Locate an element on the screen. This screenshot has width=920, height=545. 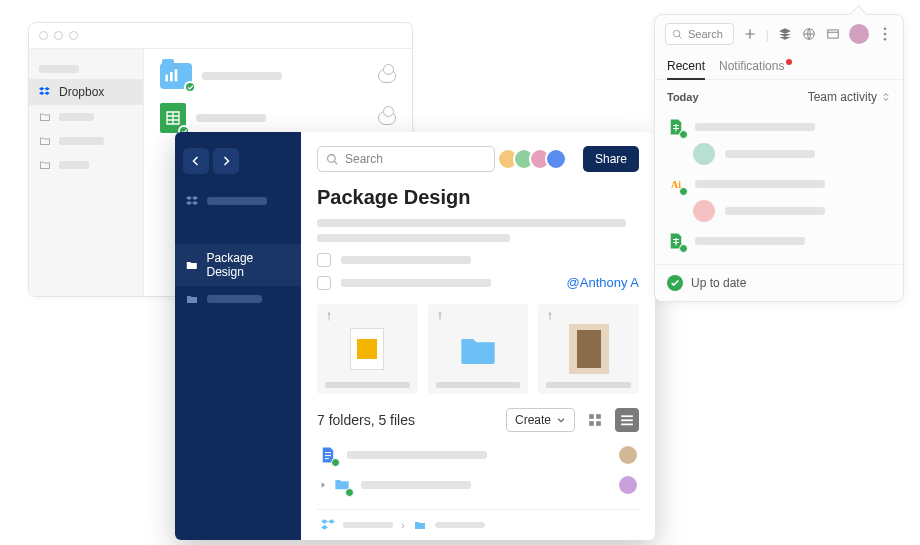
traffic-zoom-icon is located at coordinates (74, 36).